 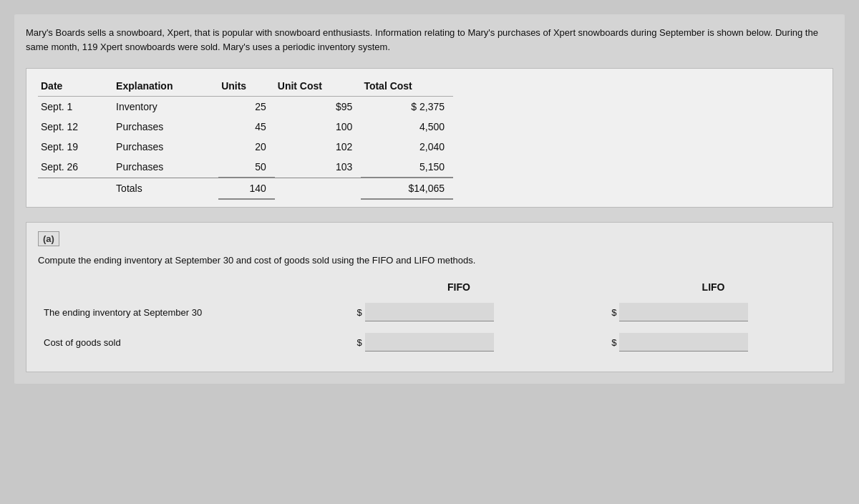 What do you see at coordinates (318, 127) in the screenshot?
I see `cell-unit-cost: 100` at bounding box center [318, 127].